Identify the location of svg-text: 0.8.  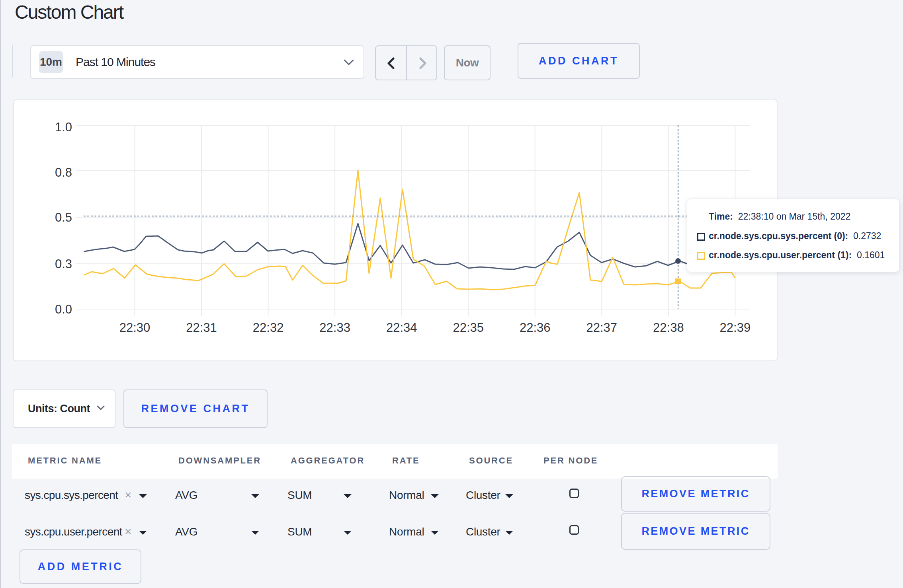
(64, 173).